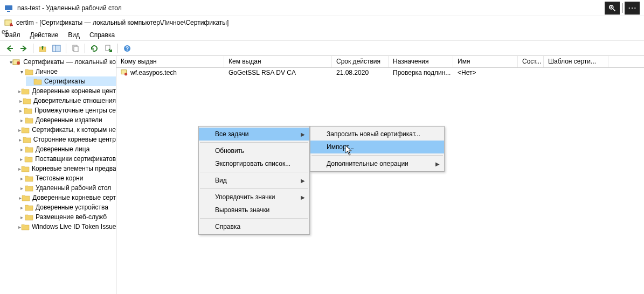 The width and height of the screenshot is (644, 294). I want to click on mmc-title: certlm - [Сертификаты — локальный компью…, so click(122, 23).